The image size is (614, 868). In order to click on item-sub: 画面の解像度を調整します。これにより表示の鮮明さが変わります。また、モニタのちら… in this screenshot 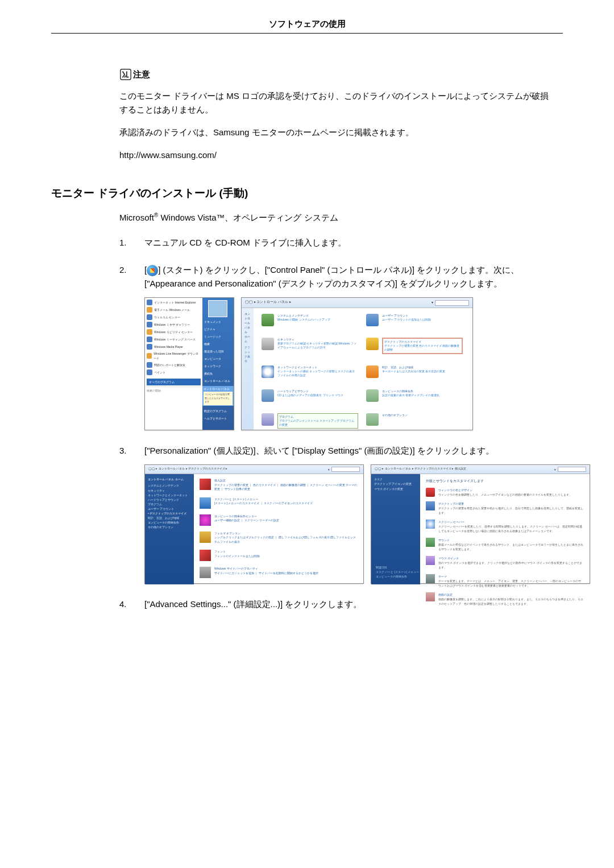, I will do `click(511, 601)`.